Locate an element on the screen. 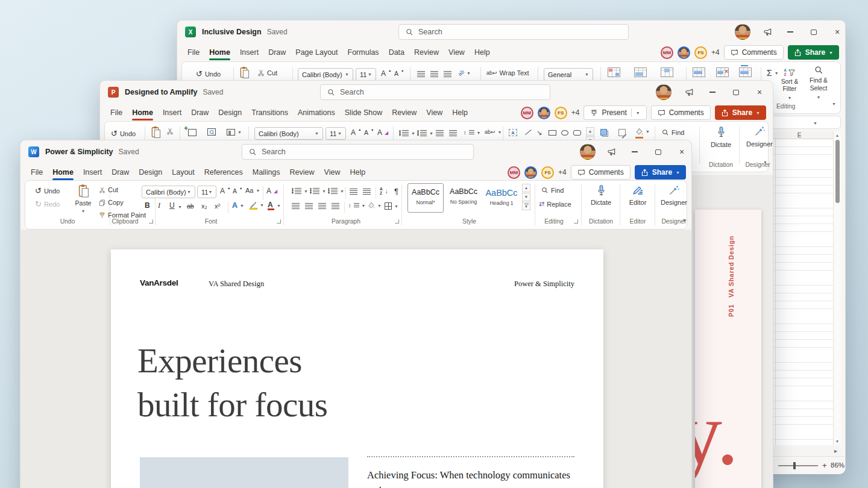 This screenshot has height=488, width=868. powerpoint-slide: P01 VA Shared Design fy. is located at coordinates (728, 349).